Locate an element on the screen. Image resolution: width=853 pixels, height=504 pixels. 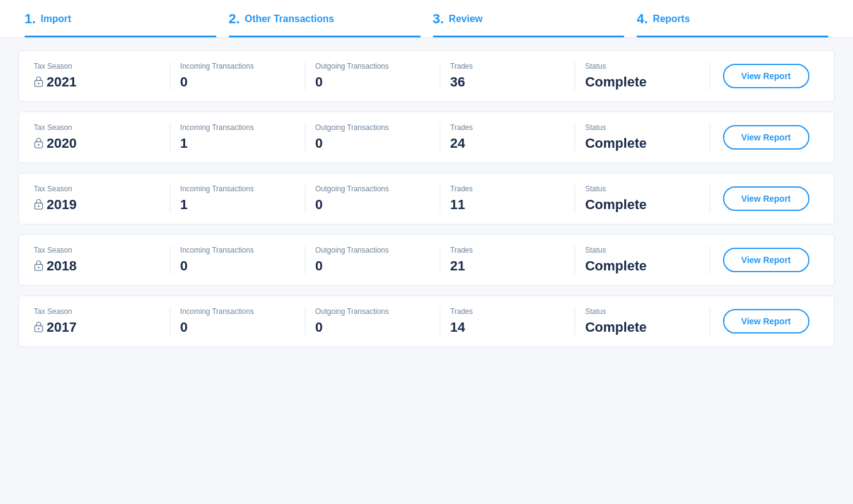
tax-season-value: 2019 is located at coordinates (61, 205).